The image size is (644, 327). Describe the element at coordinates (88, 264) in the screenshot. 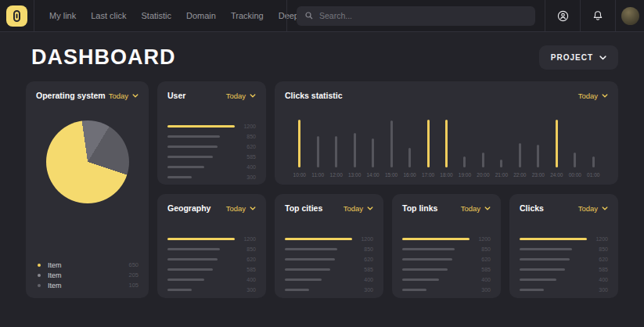

I see `legend-item: Item650` at that location.